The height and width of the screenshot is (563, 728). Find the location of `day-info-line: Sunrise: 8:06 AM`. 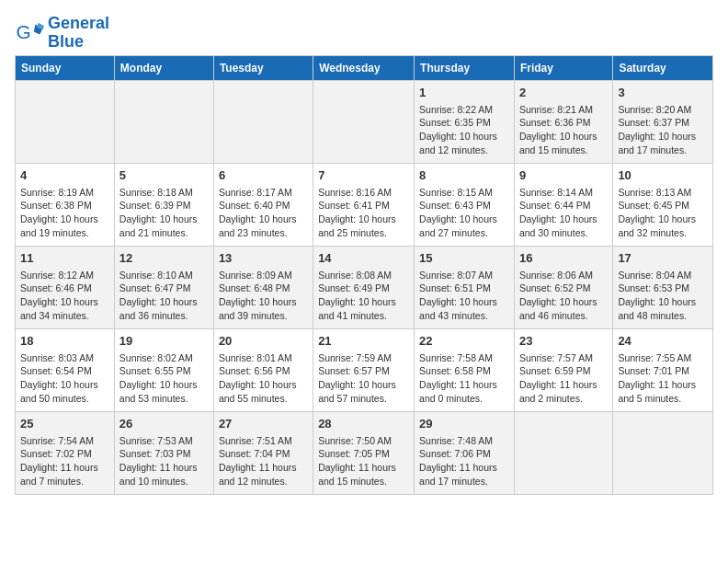

day-info-line: Sunrise: 8:06 AM is located at coordinates (556, 275).